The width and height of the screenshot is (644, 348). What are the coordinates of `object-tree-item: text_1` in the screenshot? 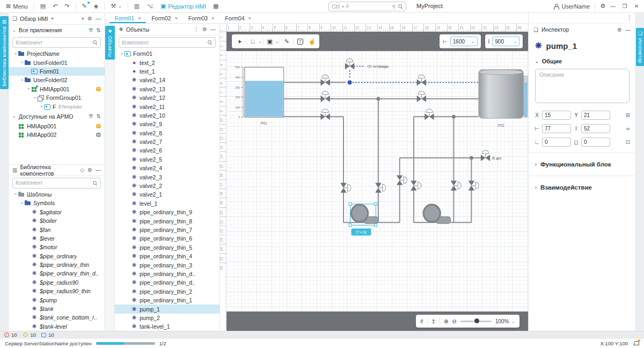 It's located at (167, 71).